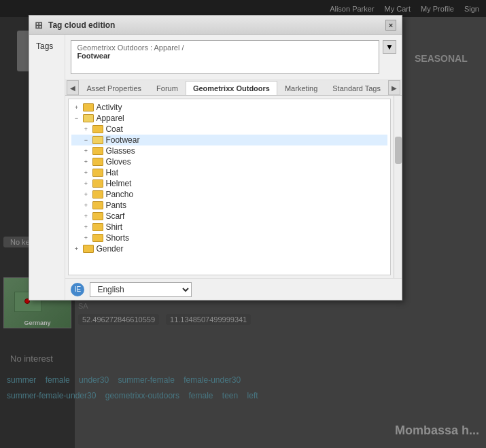  Describe the element at coordinates (215, 25) in the screenshot. I see `dialog-titlebar: ⊞ Tag cloud edition ×` at that location.